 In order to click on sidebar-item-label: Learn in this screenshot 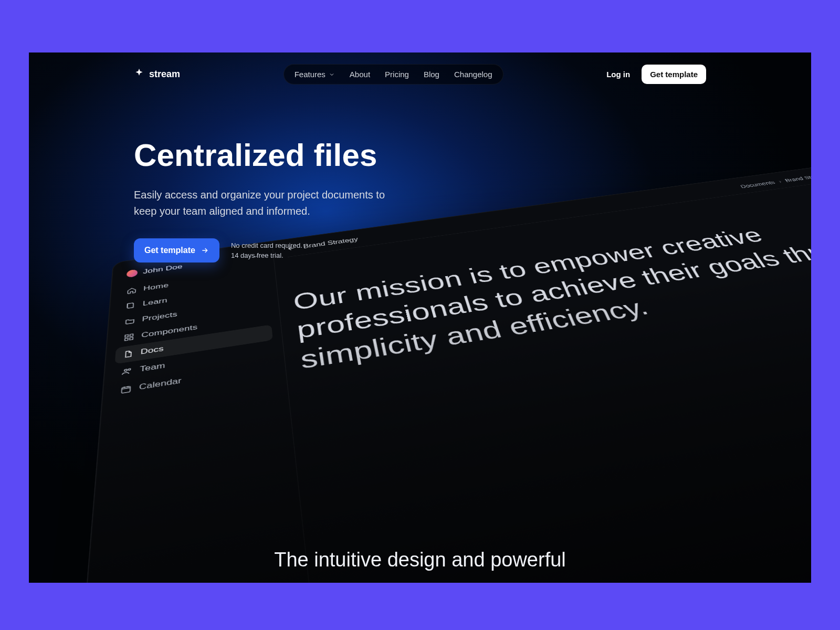, I will do `click(155, 302)`.